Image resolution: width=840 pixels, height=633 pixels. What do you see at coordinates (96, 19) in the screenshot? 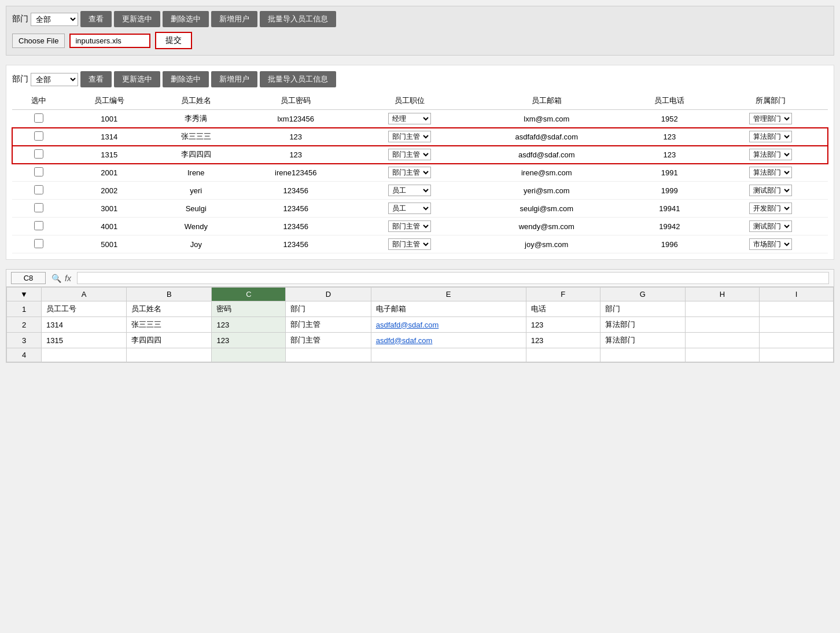
I see `top-view-btn: 查看` at bounding box center [96, 19].